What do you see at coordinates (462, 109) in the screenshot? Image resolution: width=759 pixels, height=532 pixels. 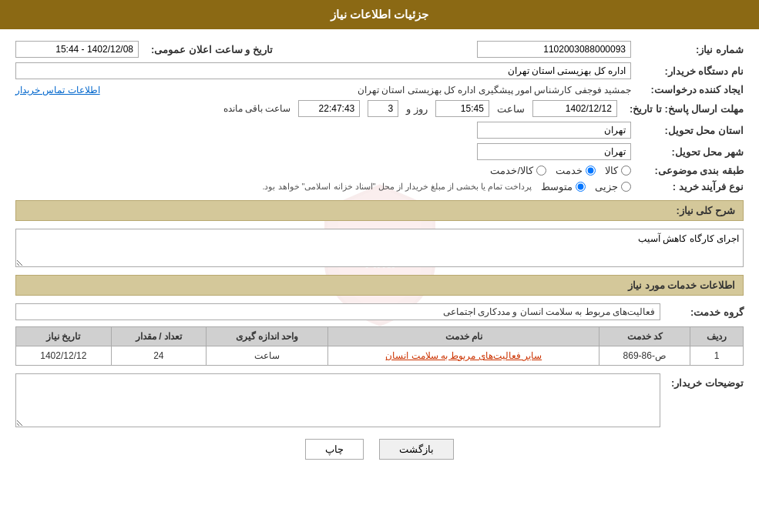 I see `saat-input` at bounding box center [462, 109].